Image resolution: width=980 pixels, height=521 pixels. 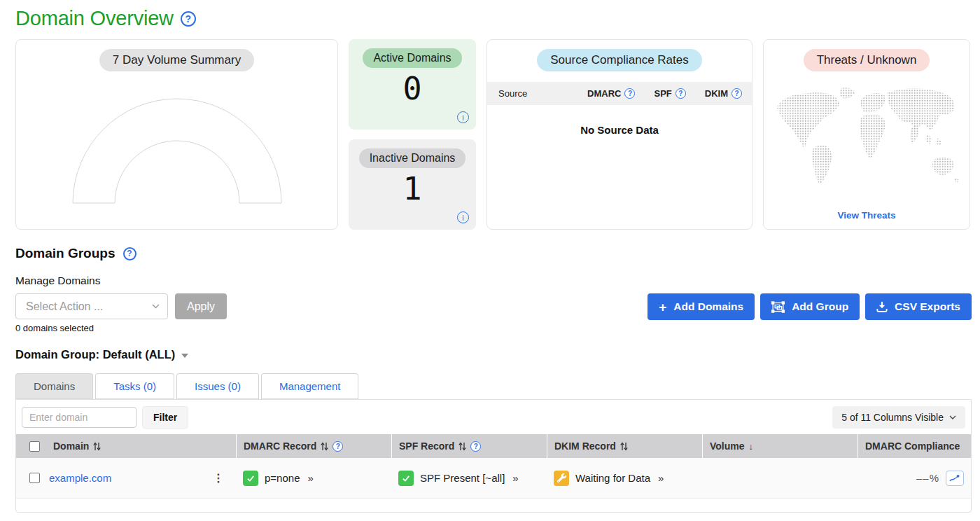 What do you see at coordinates (176, 134) in the screenshot?
I see `volume-summary-card: 7 Day Volume Summary` at bounding box center [176, 134].